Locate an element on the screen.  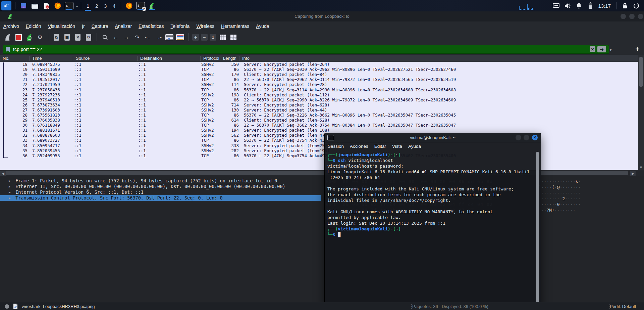
close-file-button: ✕ is located at coordinates (78, 37).